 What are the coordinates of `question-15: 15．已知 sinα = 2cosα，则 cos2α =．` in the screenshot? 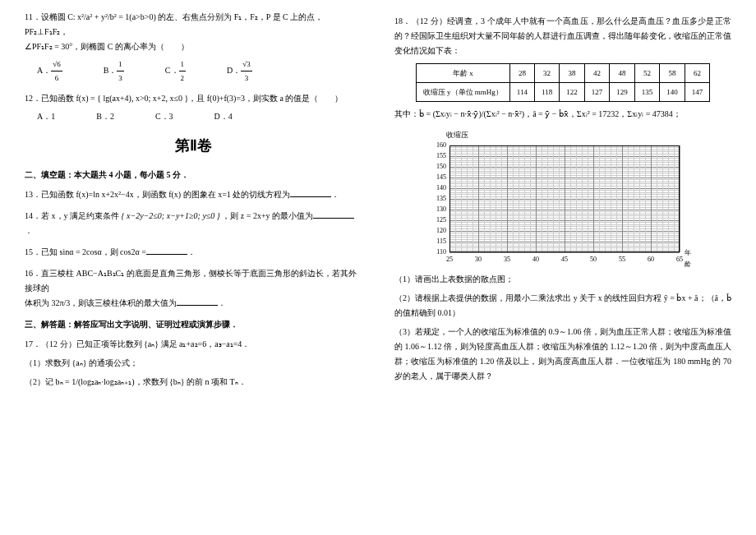 It's located at (193, 252).